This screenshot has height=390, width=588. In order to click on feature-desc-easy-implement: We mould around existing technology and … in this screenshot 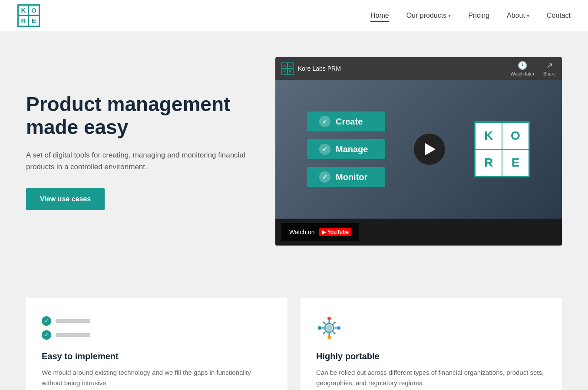, I will do `click(157, 378)`.